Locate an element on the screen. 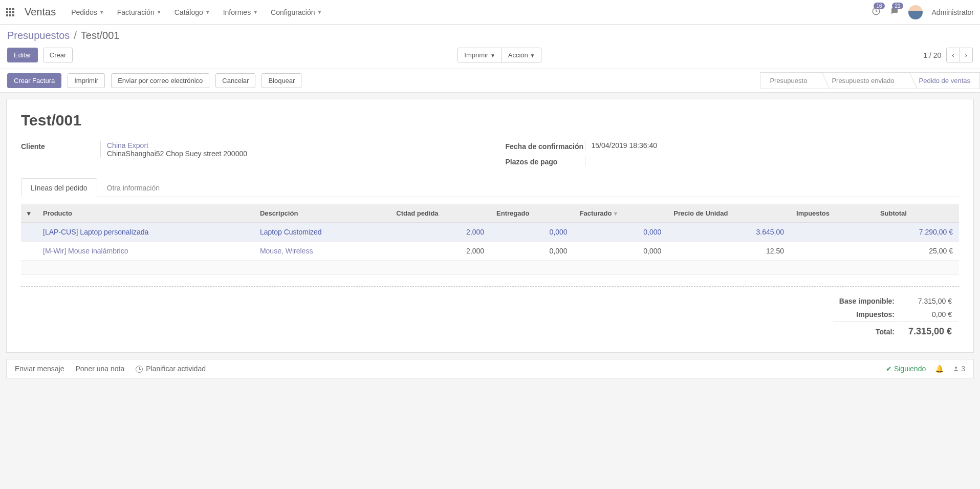 Image resolution: width=980 pixels, height=489 pixels. followers-count: 3 is located at coordinates (959, 369).